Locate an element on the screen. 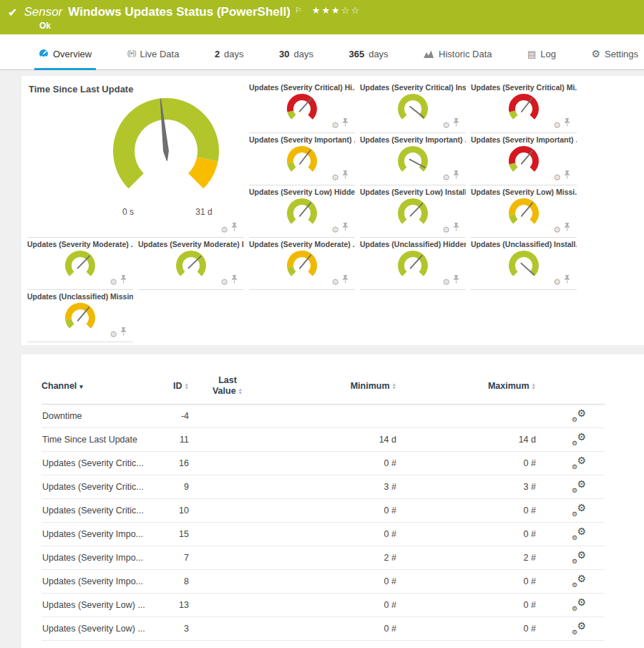 The width and height of the screenshot is (644, 648). gauge-panel: Updates (Unclassified) Missing⚙ is located at coordinates (80, 316).